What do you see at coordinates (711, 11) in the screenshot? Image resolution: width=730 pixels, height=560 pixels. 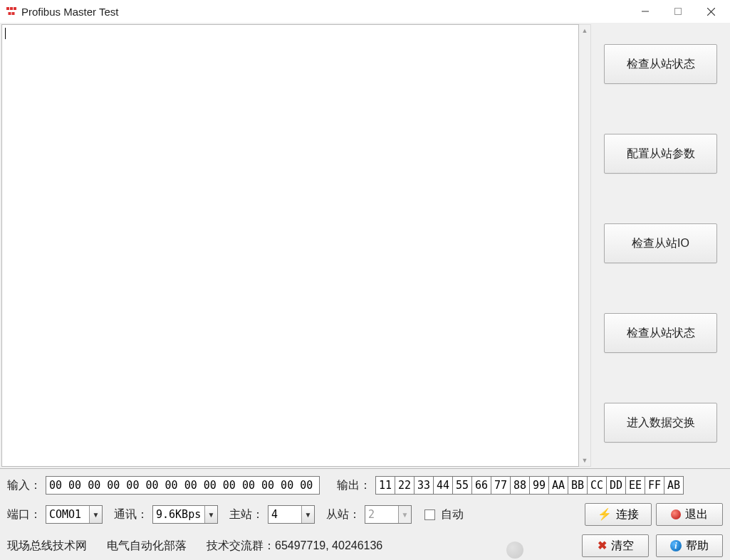 I see `close-button` at bounding box center [711, 11].